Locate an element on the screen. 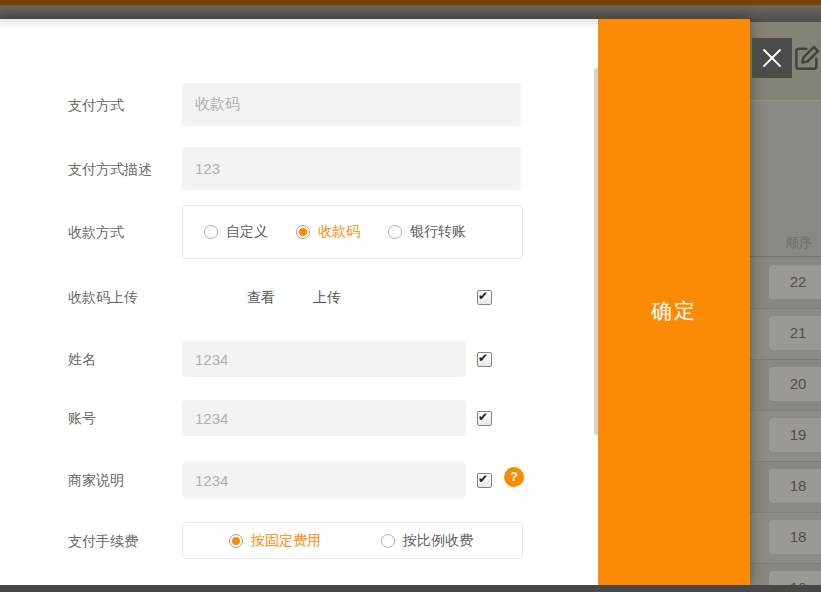 The width and height of the screenshot is (821, 592). table-column-header: 顺序 is located at coordinates (786, 243).